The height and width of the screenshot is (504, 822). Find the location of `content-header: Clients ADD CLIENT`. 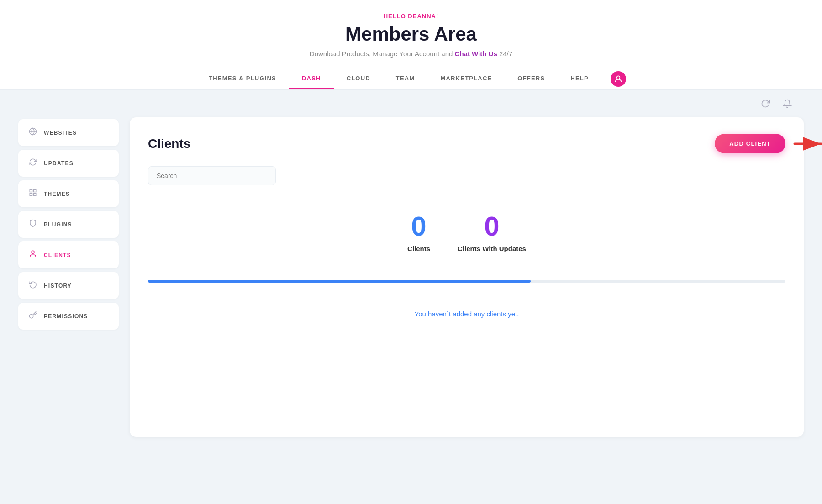

content-header: Clients ADD CLIENT is located at coordinates (467, 143).